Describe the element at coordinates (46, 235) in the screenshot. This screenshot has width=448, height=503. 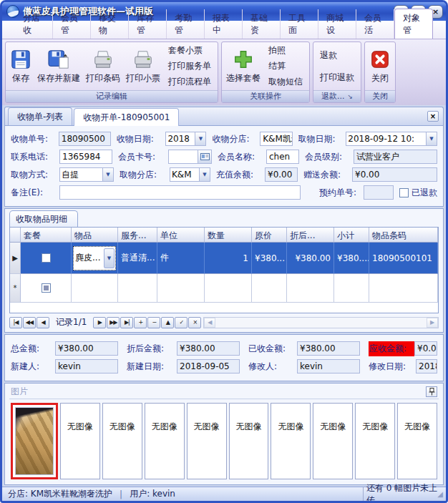
I see `column-header-package: 套餐` at that location.